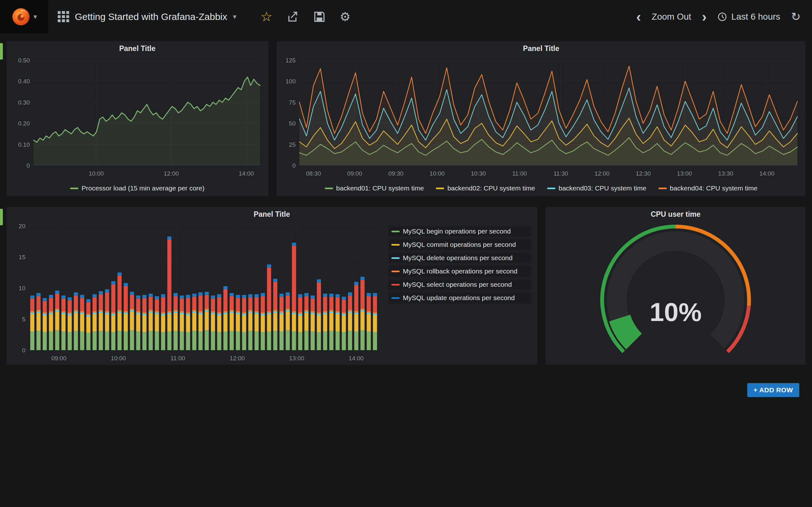  I want to click on legend-label: Processor load (15 min average per core), so click(143, 188).